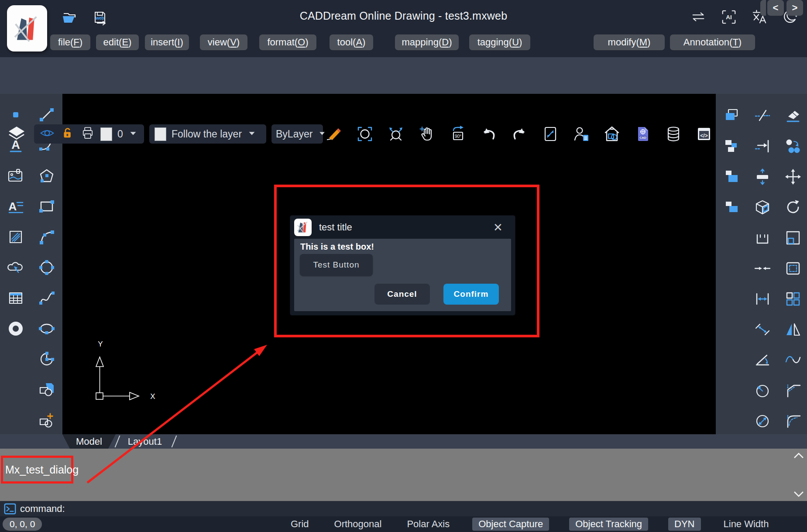  I want to click on measure-angle-icon, so click(762, 360).